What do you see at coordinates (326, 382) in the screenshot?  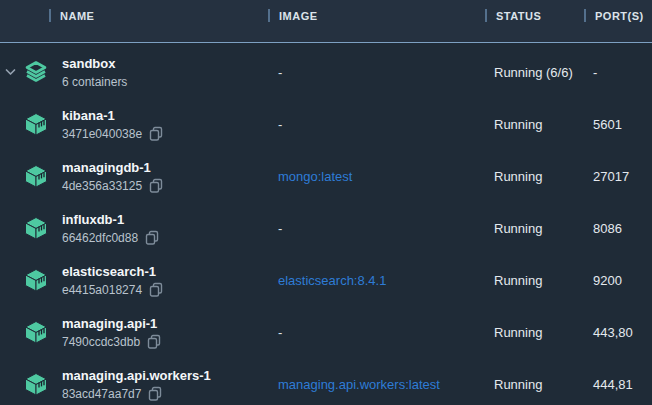 I see `table-row-managing-api-workers: managing.api.workers-1 83acd47aa7d7 mana…` at bounding box center [326, 382].